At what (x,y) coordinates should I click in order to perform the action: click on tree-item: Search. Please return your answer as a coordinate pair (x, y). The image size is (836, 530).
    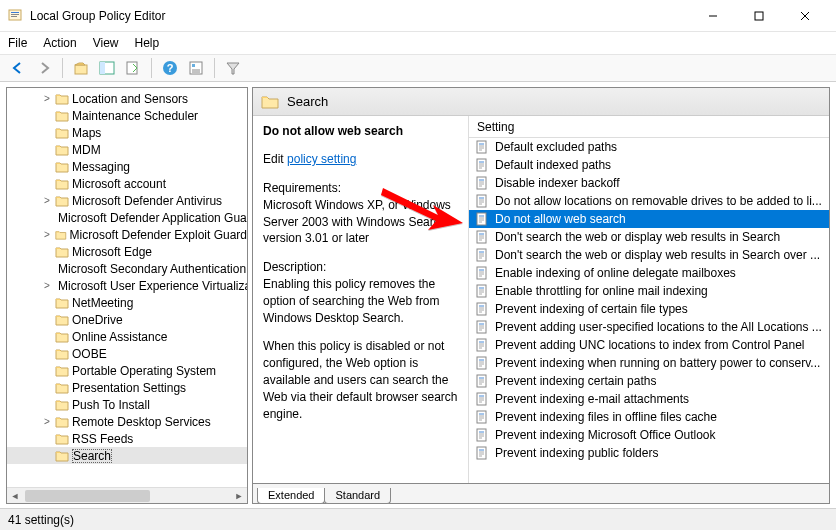
    Looking at the image, I should click on (127, 456).